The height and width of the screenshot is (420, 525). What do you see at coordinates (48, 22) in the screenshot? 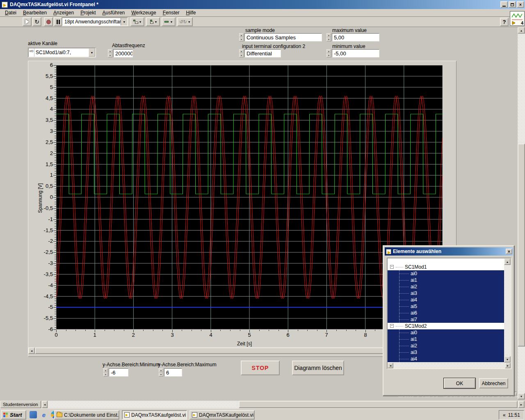
I see `abort-button` at bounding box center [48, 22].